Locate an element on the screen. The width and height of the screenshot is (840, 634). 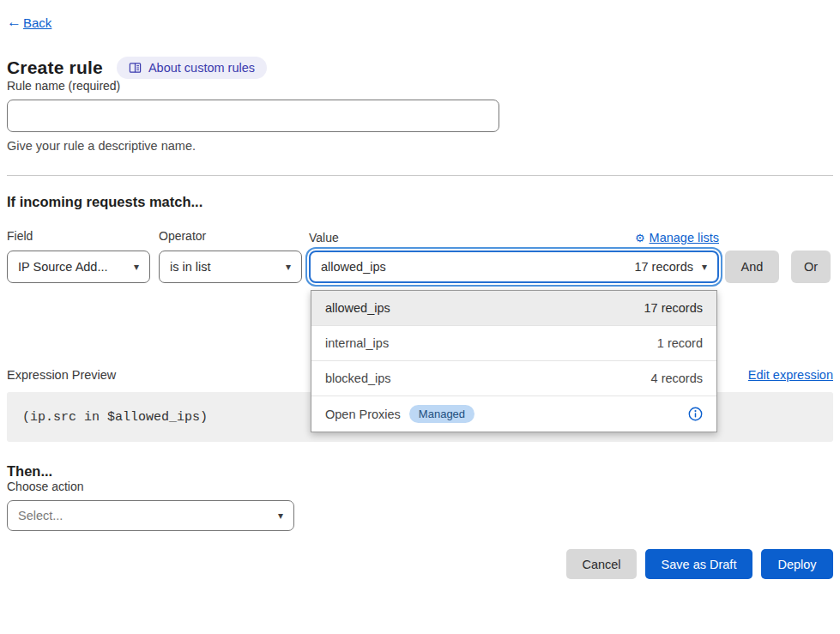
list-option-open-proxies: Open Proxies Managed is located at coordinates (514, 414).